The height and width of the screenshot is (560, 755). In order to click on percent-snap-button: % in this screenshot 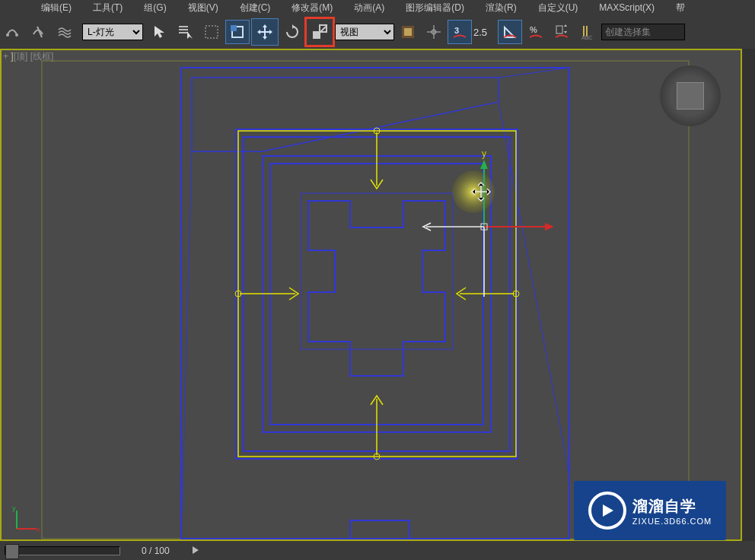, I will do `click(536, 32)`.